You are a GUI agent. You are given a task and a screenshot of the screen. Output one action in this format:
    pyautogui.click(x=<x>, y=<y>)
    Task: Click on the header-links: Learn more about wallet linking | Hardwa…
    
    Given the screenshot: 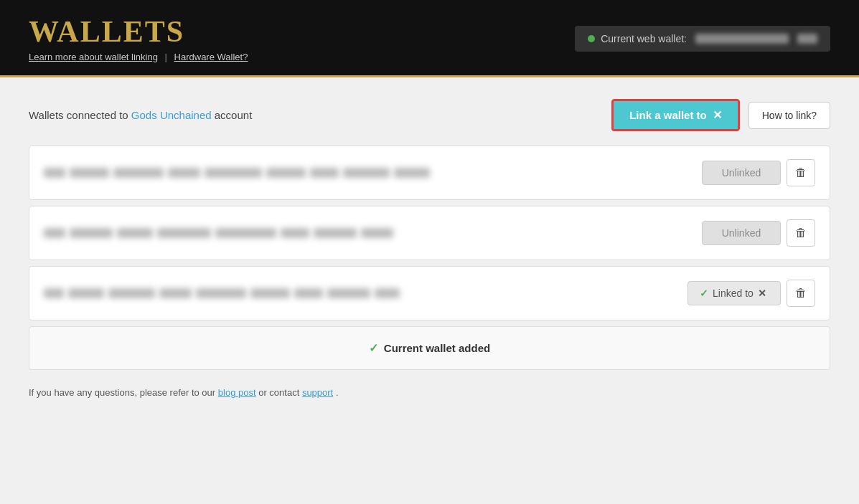 What is the action you would take?
    pyautogui.click(x=138, y=57)
    